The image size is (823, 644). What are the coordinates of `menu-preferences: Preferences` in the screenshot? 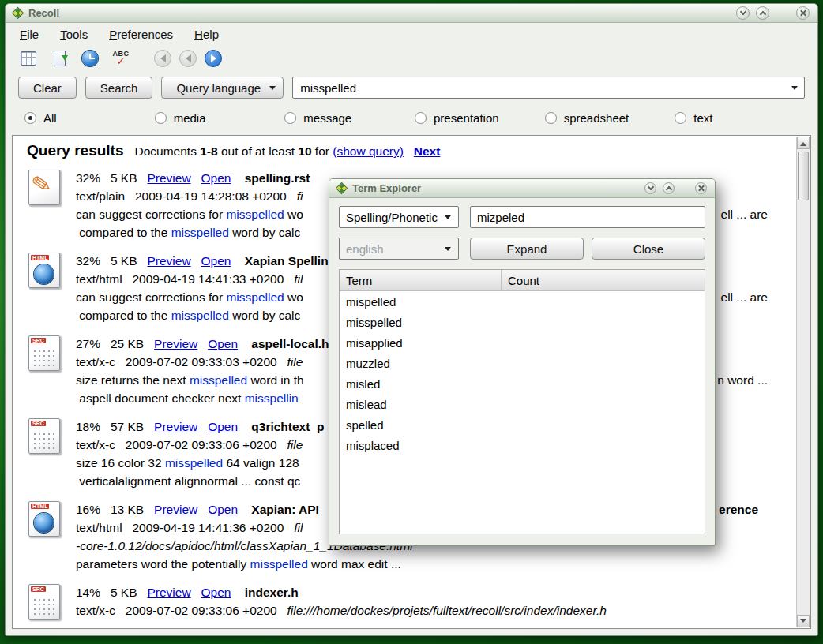 It's located at (141, 35).